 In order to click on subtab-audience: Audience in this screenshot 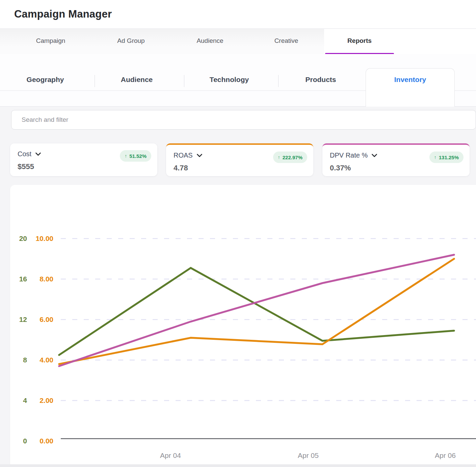, I will do `click(137, 80)`.